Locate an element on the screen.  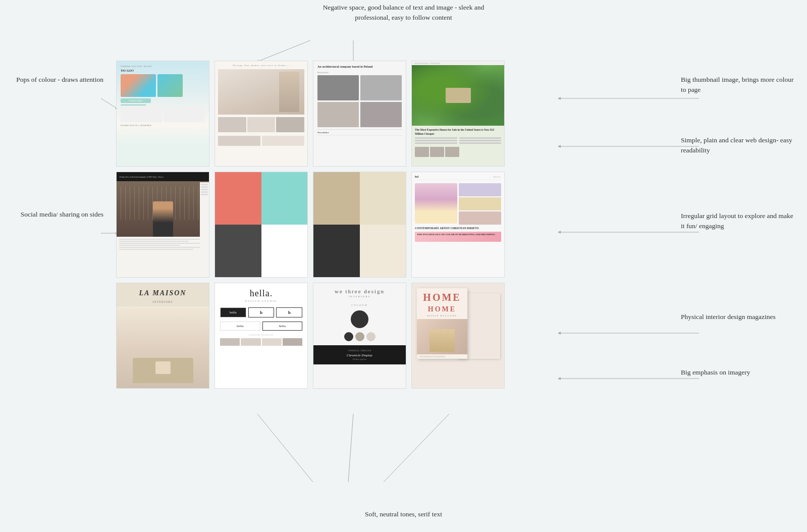
grid-cell-1-2: Design that makes you feel at home... is located at coordinates (261, 114).